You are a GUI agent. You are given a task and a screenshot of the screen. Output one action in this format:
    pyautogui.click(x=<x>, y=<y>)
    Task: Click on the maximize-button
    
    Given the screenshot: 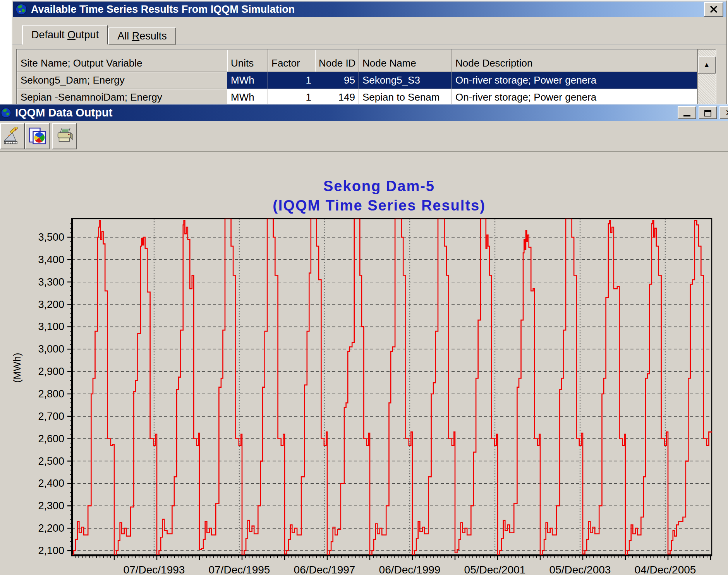 What is the action you would take?
    pyautogui.click(x=708, y=113)
    